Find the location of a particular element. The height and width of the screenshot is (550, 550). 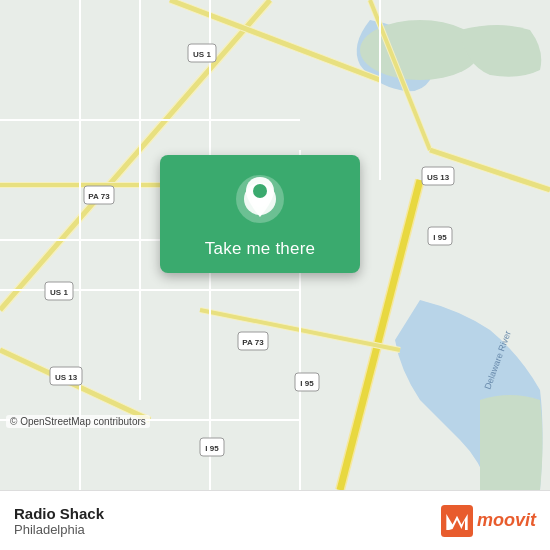

bottom-bar: Radio Shack Philadelphia moovit is located at coordinates (275, 520).